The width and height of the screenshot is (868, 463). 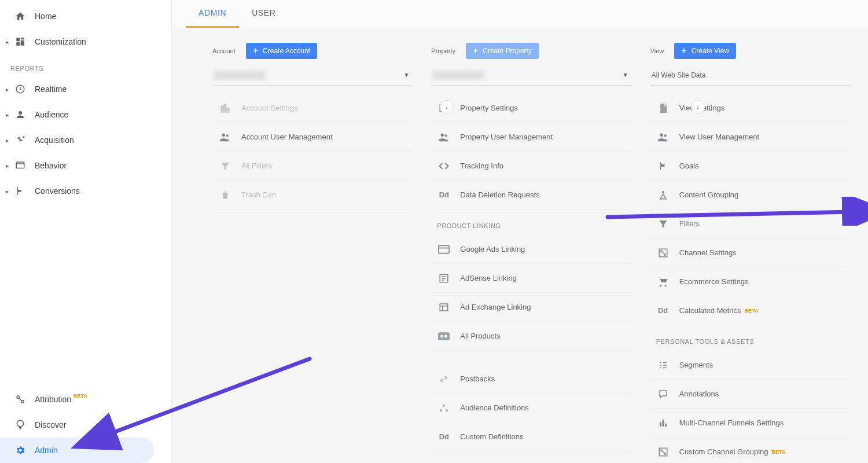 I want to click on sidebar-item-attribution: Attribution BETA, so click(x=86, y=399).